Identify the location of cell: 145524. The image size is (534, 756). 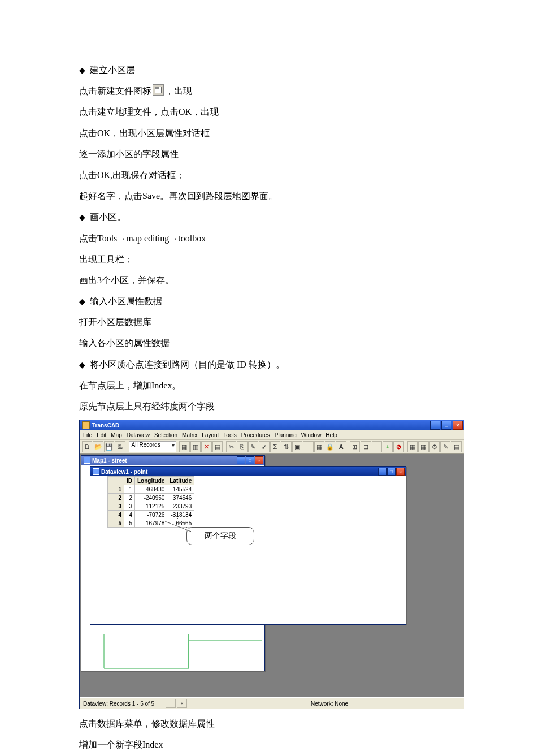
(181, 490).